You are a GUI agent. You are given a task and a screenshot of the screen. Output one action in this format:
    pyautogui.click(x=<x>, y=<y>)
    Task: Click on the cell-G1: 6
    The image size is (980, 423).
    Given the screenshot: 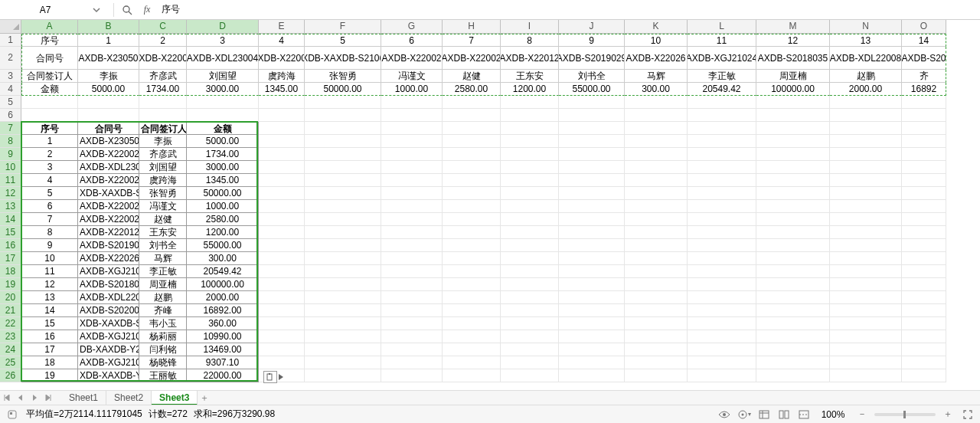 What is the action you would take?
    pyautogui.click(x=412, y=40)
    